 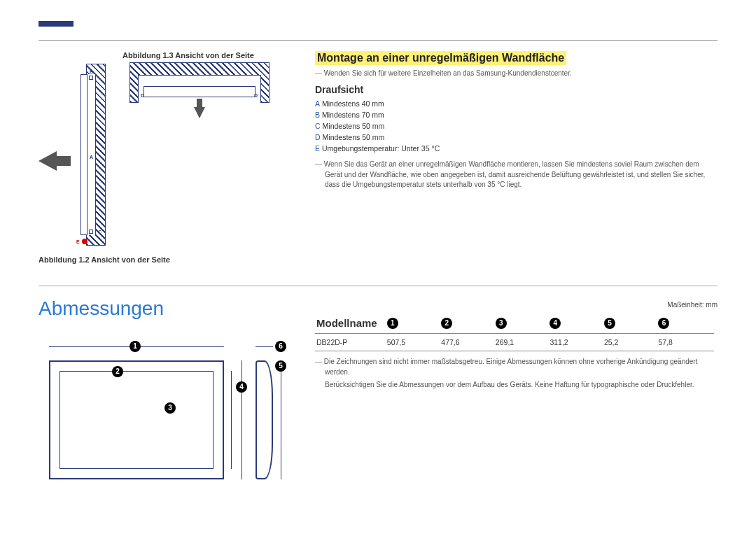 What do you see at coordinates (381, 148) in the screenshot?
I see `spec-text-e: Umgebungstemperatur: Unter 35 °C` at bounding box center [381, 148].